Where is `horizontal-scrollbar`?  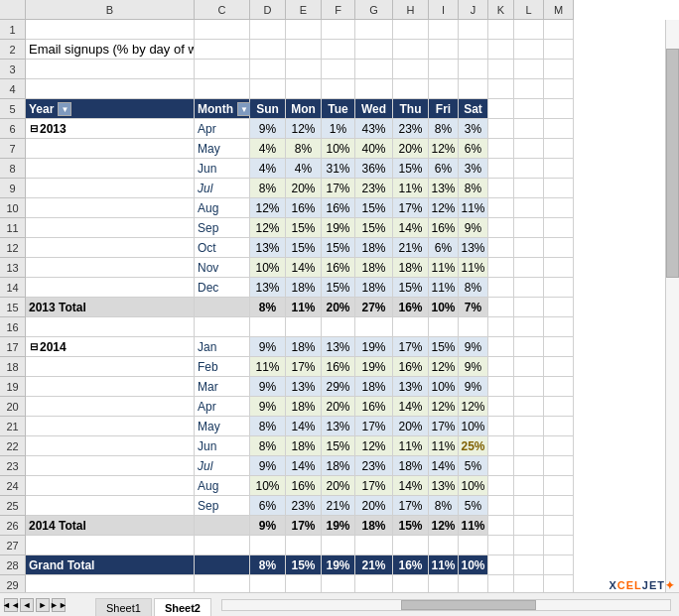 horizontal-scrollbar is located at coordinates (447, 605).